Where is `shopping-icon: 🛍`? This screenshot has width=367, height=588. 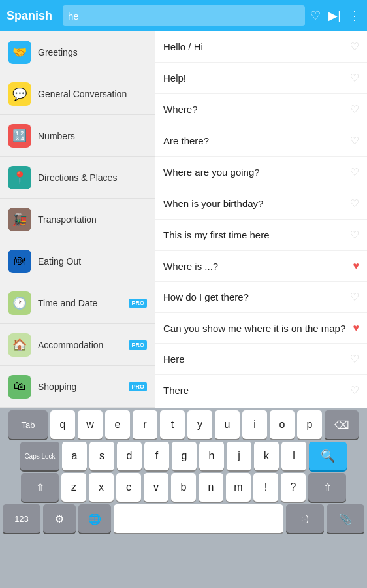 shopping-icon: 🛍 is located at coordinates (20, 387).